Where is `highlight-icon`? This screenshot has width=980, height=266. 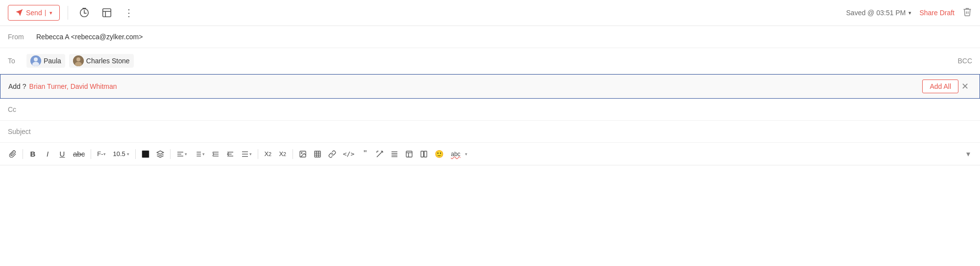
highlight-icon is located at coordinates (160, 154).